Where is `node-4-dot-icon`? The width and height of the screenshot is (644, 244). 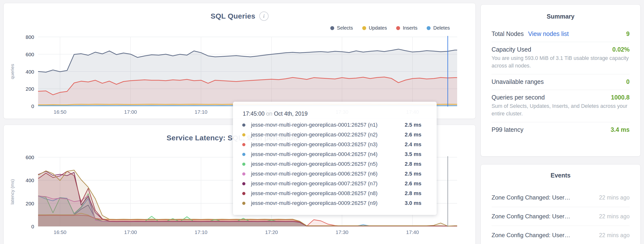
node-4-dot-icon is located at coordinates (244, 154).